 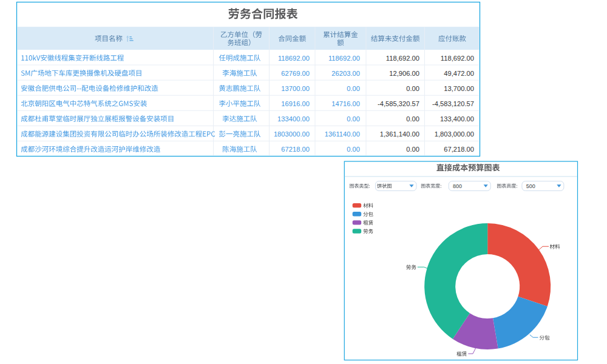 What do you see at coordinates (459, 89) in the screenshot?
I see `svg-text: 13,700.00` at bounding box center [459, 89].